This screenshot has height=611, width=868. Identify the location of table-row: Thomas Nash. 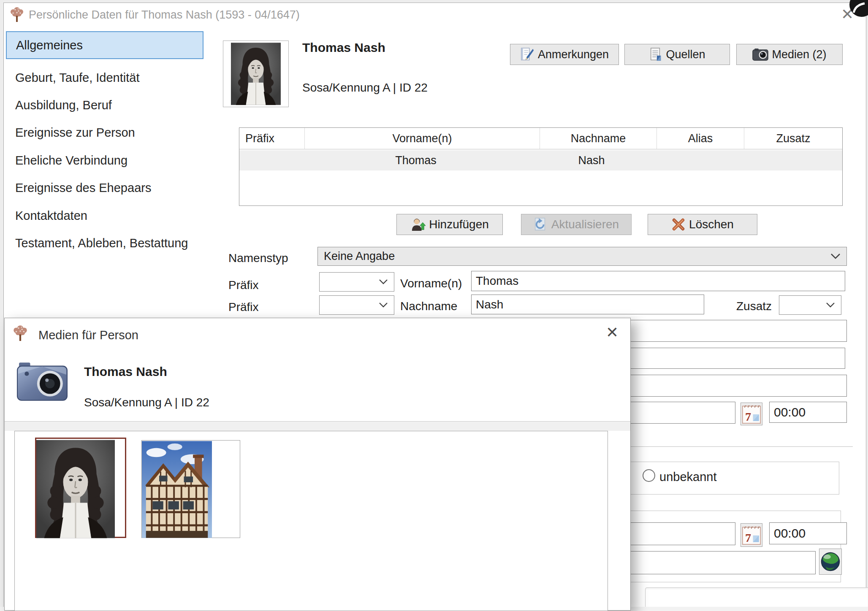
(541, 160).